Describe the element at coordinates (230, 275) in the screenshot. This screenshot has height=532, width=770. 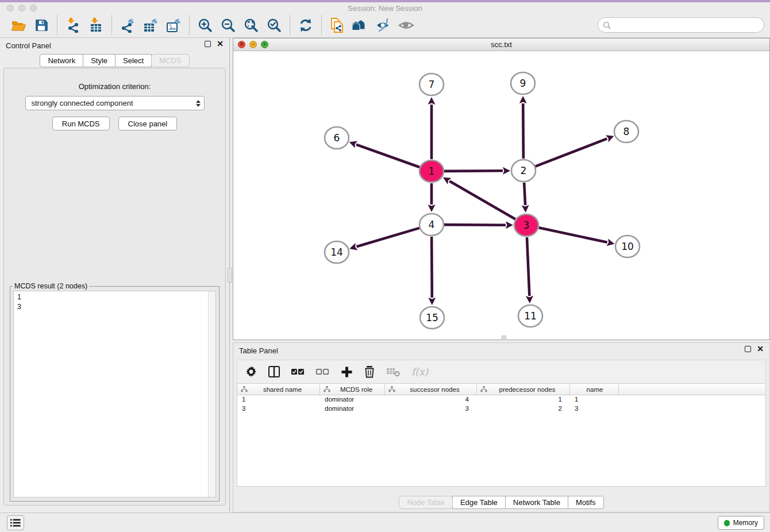
I see `panel-divider-grip` at that location.